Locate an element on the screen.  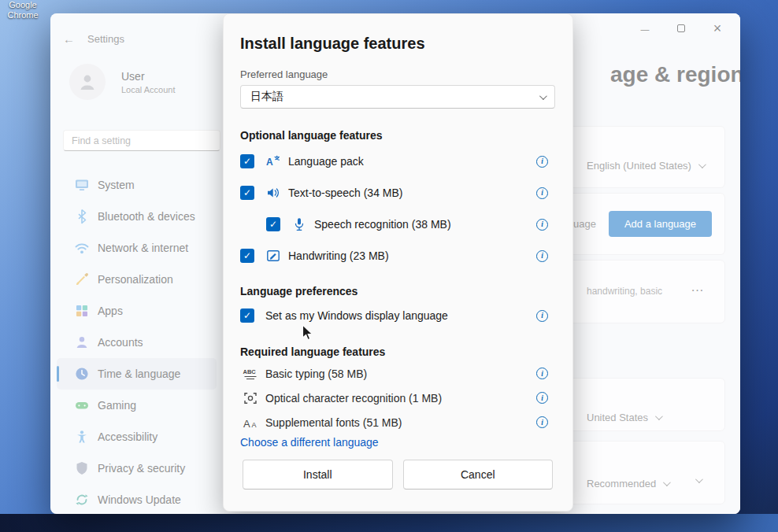
required-row-supplemental-fonts: AA Supplemental fonts (51 MB) is located at coordinates (398, 422).